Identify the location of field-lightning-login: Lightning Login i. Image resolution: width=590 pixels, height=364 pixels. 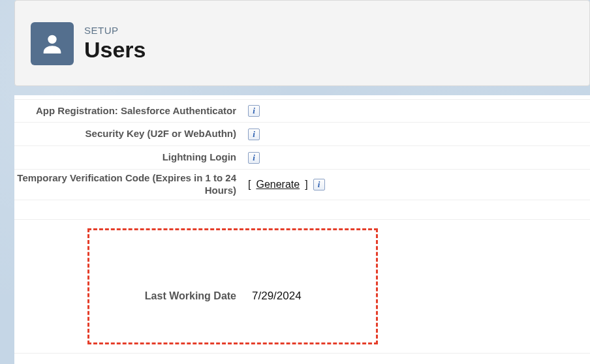
(302, 158).